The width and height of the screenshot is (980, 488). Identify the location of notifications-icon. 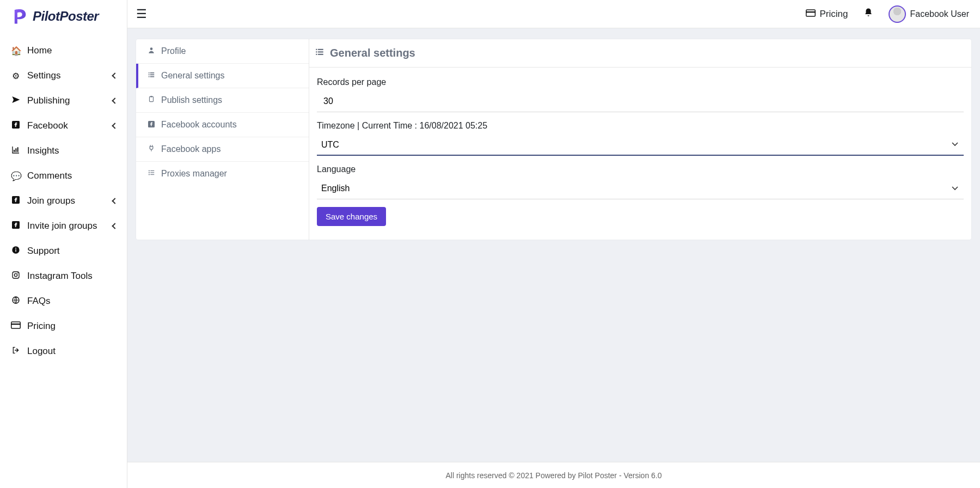
(868, 14).